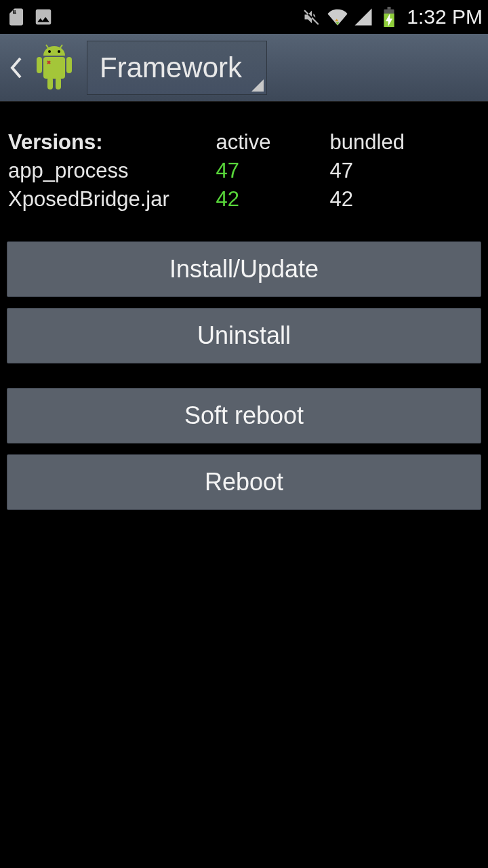 This screenshot has height=868, width=488. Describe the element at coordinates (244, 17) in the screenshot. I see `status-bar: 1:32 PM` at that location.